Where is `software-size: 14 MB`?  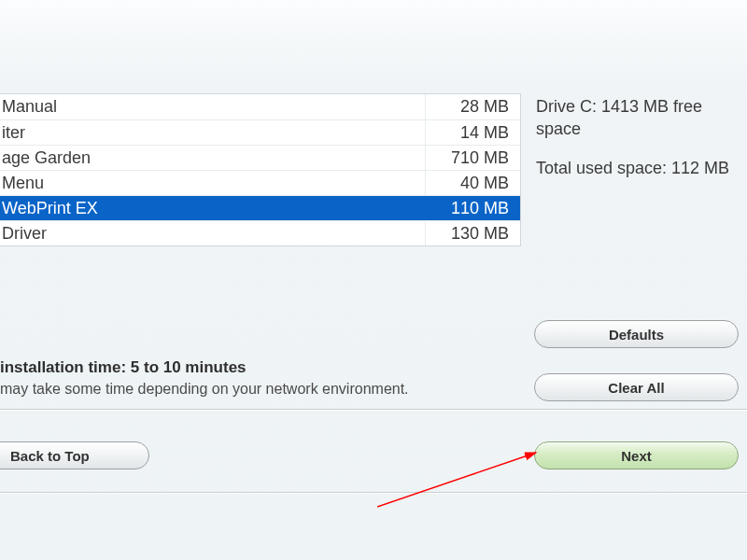
software-size: 14 MB is located at coordinates (472, 133).